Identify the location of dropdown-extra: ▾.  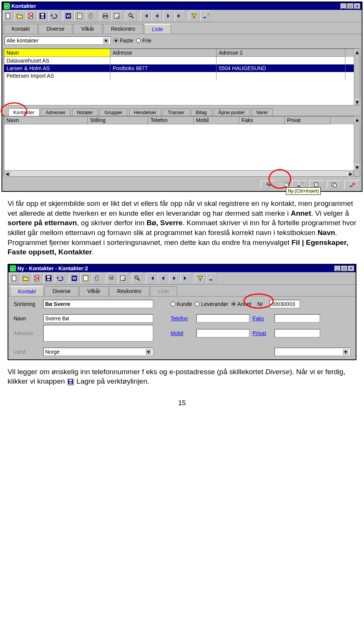
(312, 352).